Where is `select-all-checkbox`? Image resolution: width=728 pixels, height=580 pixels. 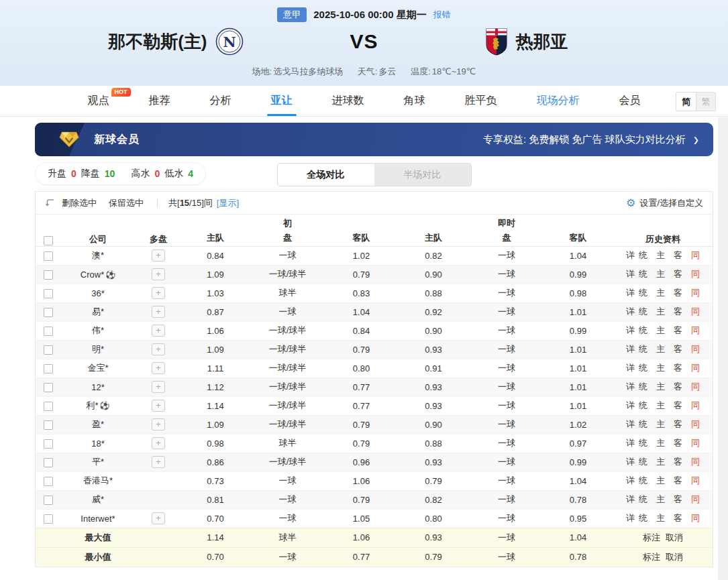 select-all-checkbox is located at coordinates (48, 241).